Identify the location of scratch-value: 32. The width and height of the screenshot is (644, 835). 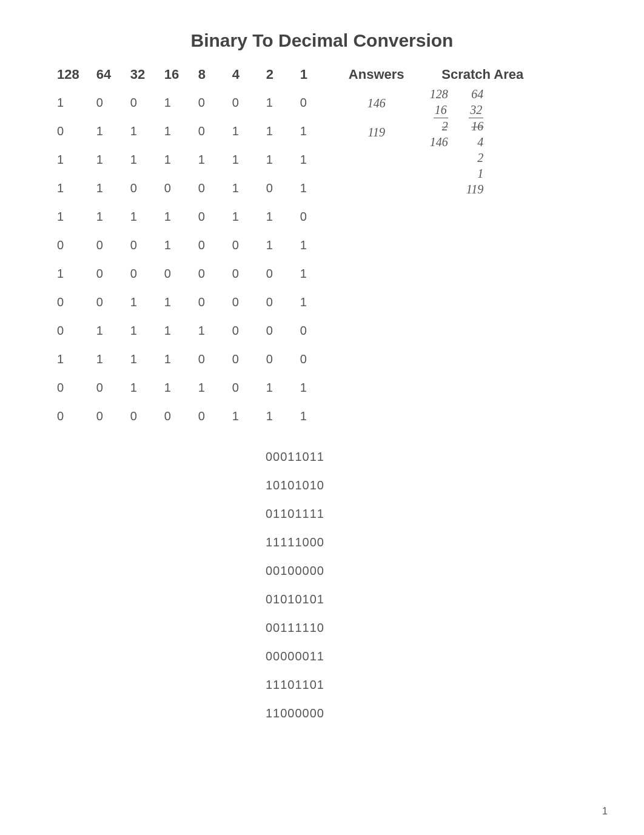
(476, 110).